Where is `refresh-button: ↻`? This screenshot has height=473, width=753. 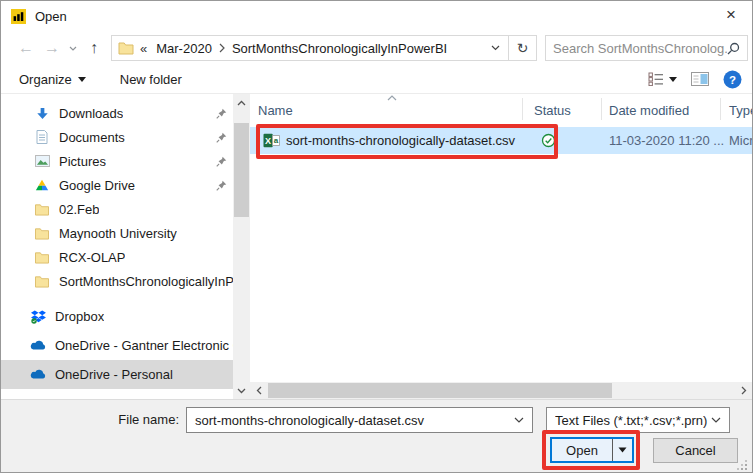
refresh-button: ↻ is located at coordinates (523, 48).